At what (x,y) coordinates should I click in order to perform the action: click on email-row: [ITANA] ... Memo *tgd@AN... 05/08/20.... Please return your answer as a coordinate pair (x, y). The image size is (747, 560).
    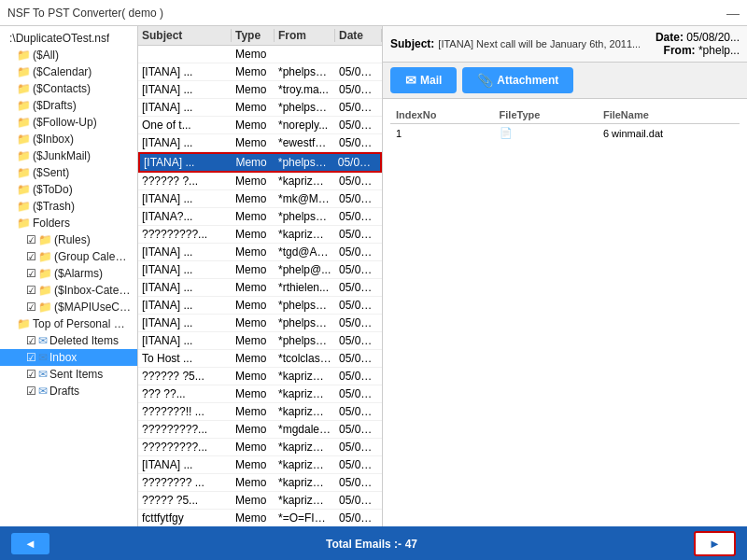
    Looking at the image, I should click on (260, 252).